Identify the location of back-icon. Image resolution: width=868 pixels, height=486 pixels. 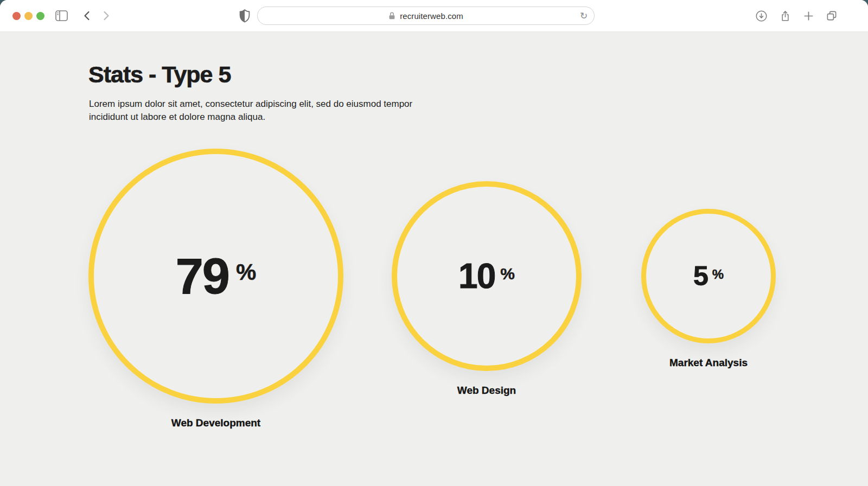
(87, 16).